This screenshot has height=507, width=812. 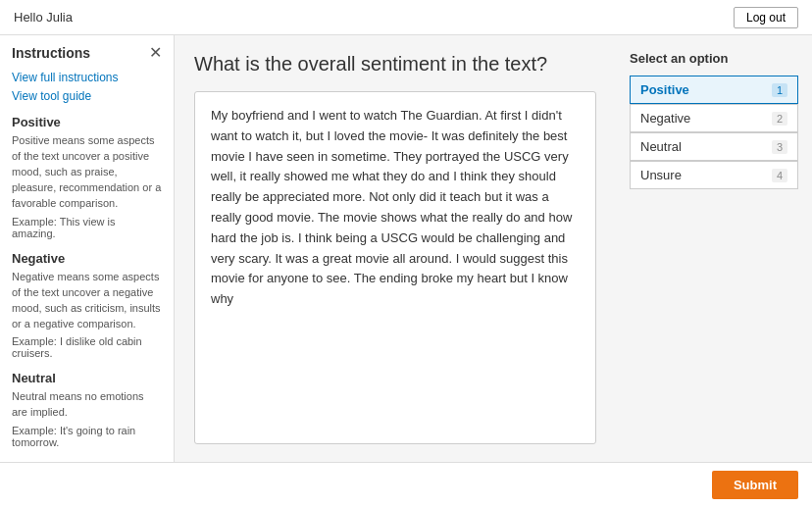 I want to click on option-unsure: Unsure 4, so click(x=714, y=175).